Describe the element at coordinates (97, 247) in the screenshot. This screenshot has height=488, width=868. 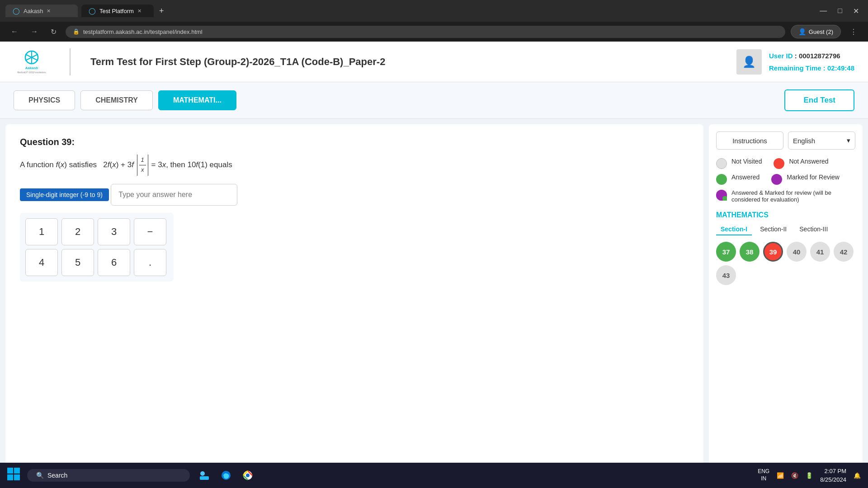
I see `numpad: 1 2 3 − 4 5 6 .` at that location.